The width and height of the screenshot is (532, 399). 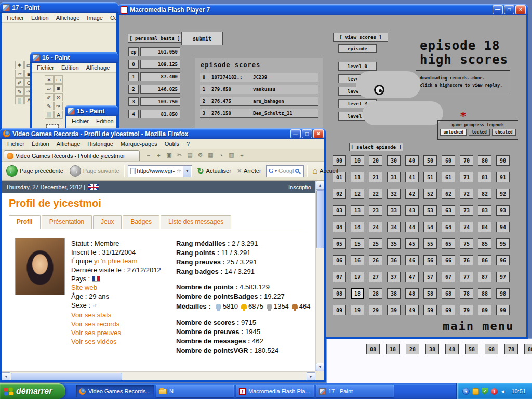 I want to click on profile-tab: Profil, so click(x=25, y=222).